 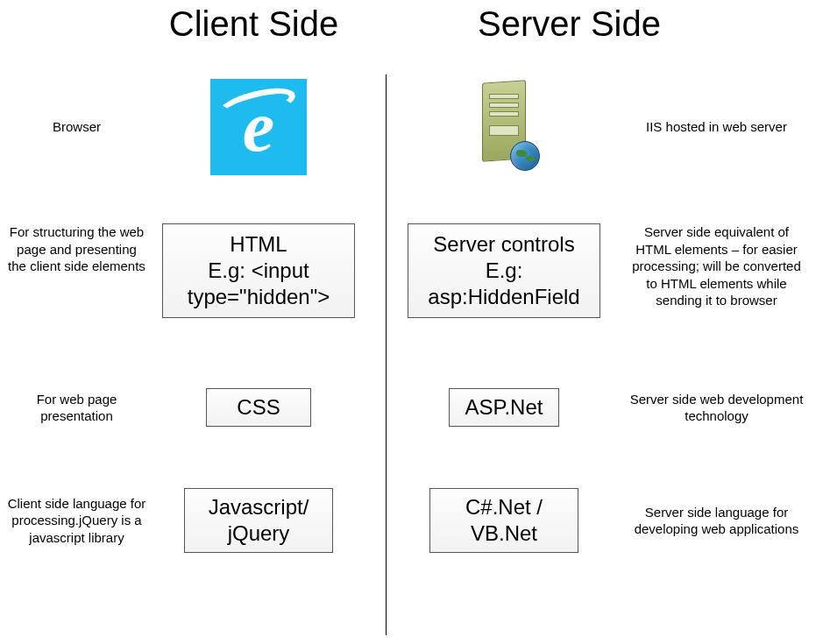 I want to click on javascript-box: Javascript/ jQuery, so click(x=259, y=520).